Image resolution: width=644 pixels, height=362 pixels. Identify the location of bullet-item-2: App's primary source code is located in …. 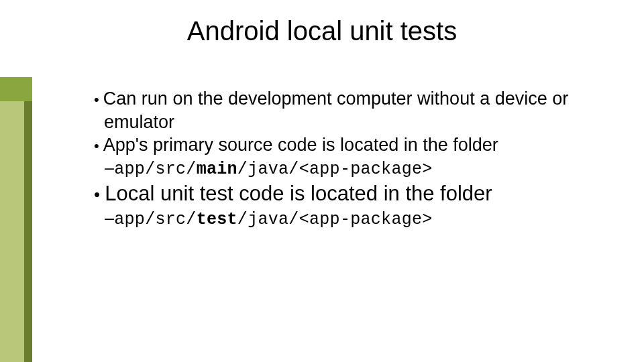
(342, 145).